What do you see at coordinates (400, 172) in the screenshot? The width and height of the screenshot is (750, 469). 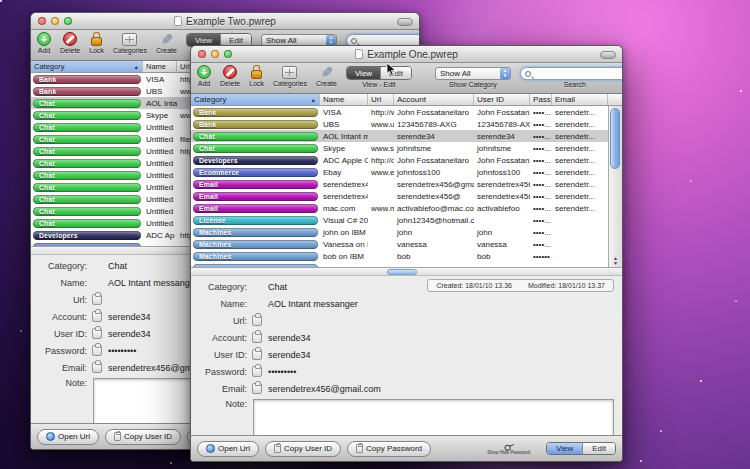 I see `table-row: Ecommerce Ebay www.eba johnfoss100 johnf…` at bounding box center [400, 172].